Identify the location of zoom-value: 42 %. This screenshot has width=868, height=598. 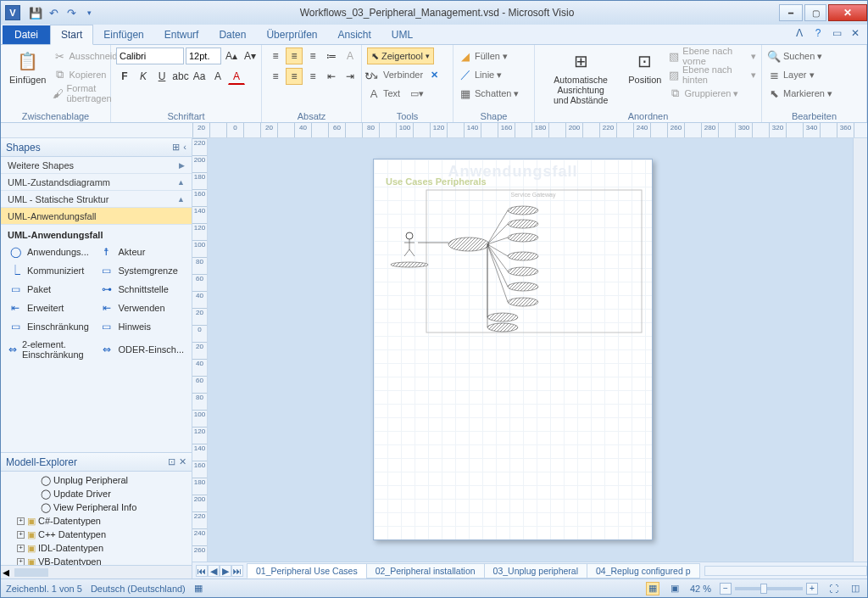
(700, 589).